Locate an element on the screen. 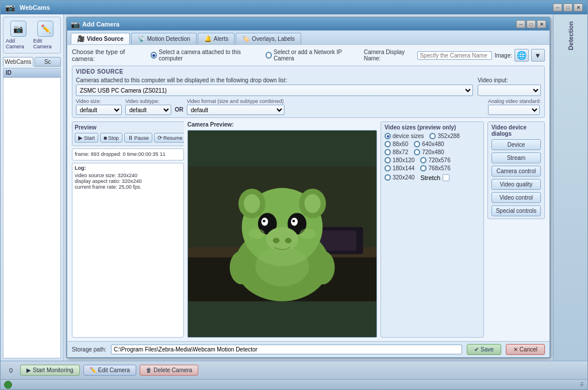 This screenshot has height=390, width=588. size-option-640: 640x480 is located at coordinates (429, 144).